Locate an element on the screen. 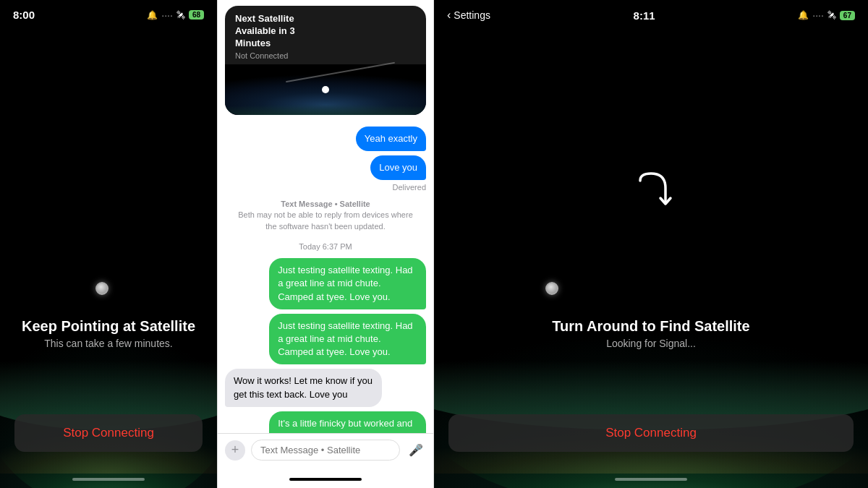 The image size is (868, 488). message-testing-2: Just testing satellite texting. Had a gr… is located at coordinates (347, 340).